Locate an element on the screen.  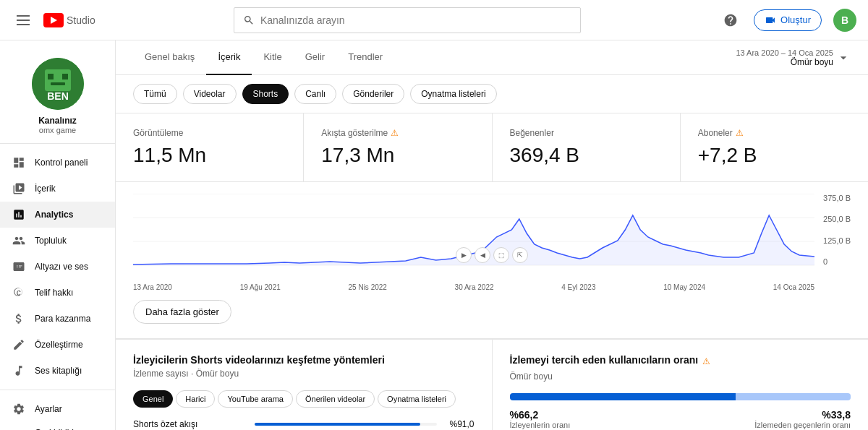
sidebar-item-subtitle: Altyazı ve ses is located at coordinates (58, 267).